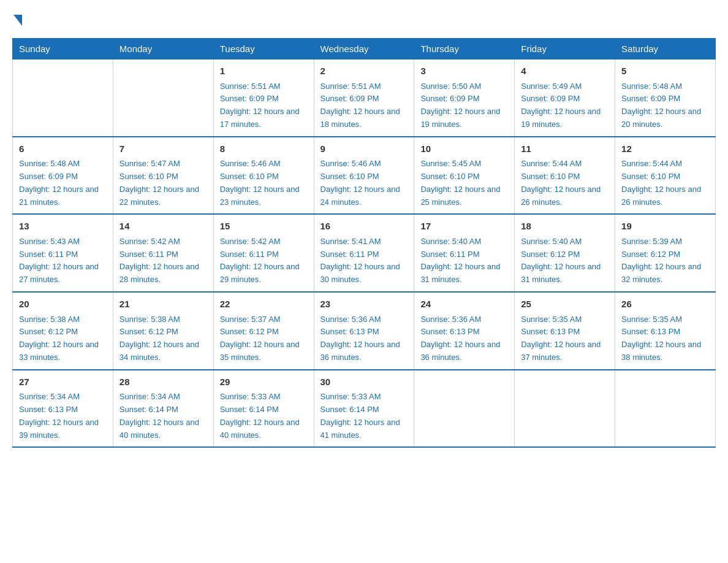 Image resolution: width=728 pixels, height=563 pixels. Describe the element at coordinates (63, 331) in the screenshot. I see `calendar-cell: 20Sunrise: 5:38 AMSunset: 6:12 PMDayligh…` at that location.